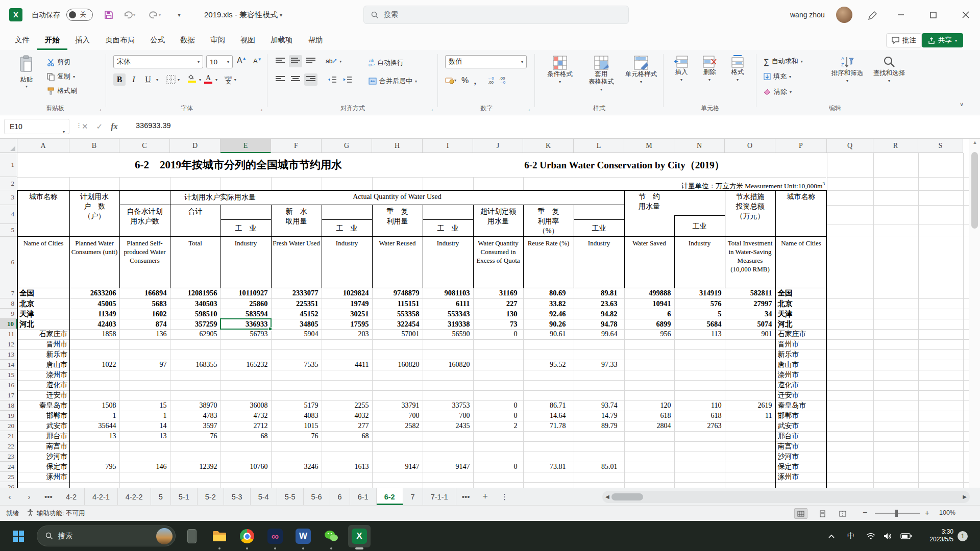 This screenshot has height=551, width=980. What do you see at coordinates (801, 146) in the screenshot?
I see `column-header-P: P` at bounding box center [801, 146].